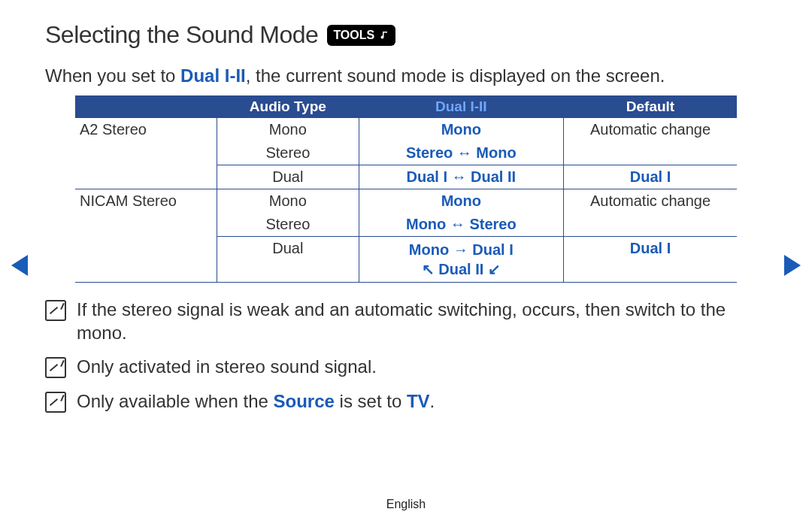  I want to click on note-text: If the stereo signal is weak and an auto…, so click(411, 321).